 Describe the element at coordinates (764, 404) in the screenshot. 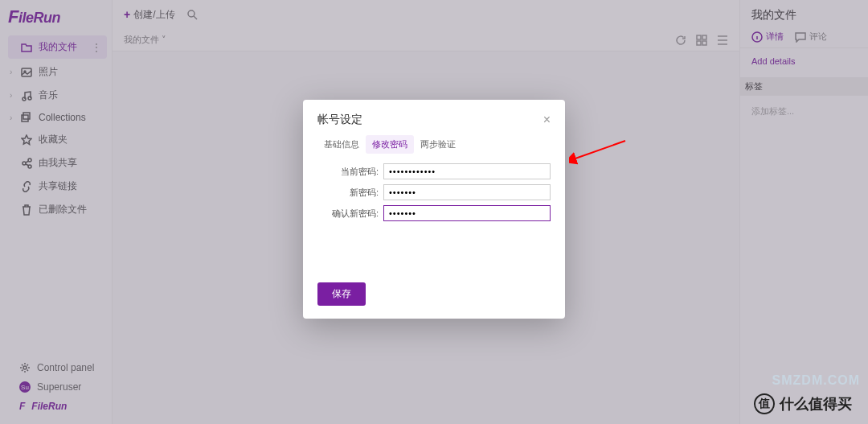

I see `watermark-badge: 值` at that location.